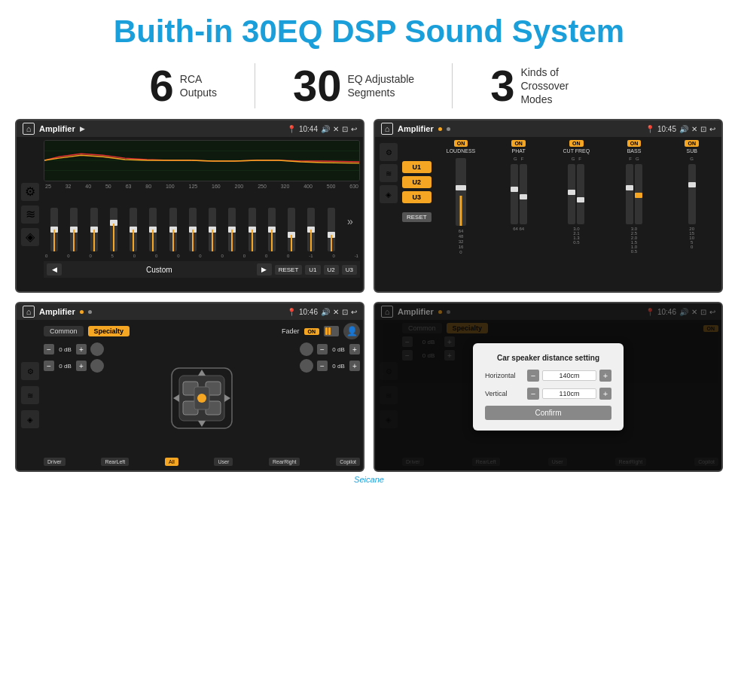 The width and height of the screenshot is (738, 700). I want to click on stats-row: 6 RCAOutputs 30 EQ AdjustableSegments 3 …, so click(369, 87).